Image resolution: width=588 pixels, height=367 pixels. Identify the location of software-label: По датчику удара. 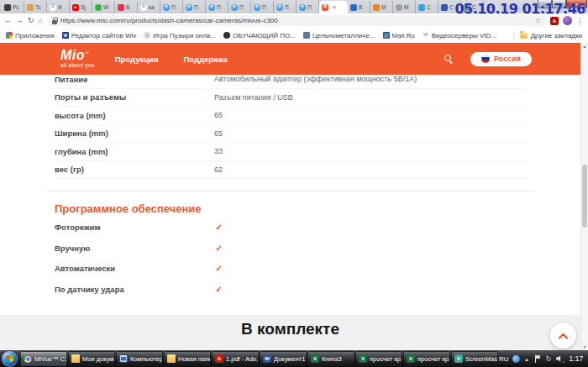
(89, 289).